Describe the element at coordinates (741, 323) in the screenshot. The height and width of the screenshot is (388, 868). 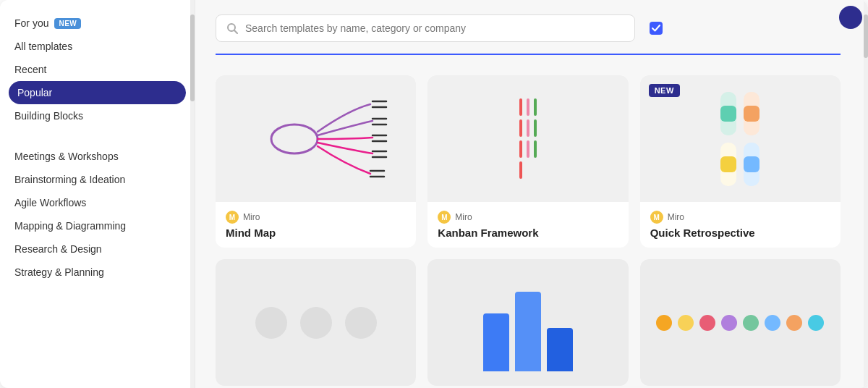
I see `template-card-colorful` at that location.